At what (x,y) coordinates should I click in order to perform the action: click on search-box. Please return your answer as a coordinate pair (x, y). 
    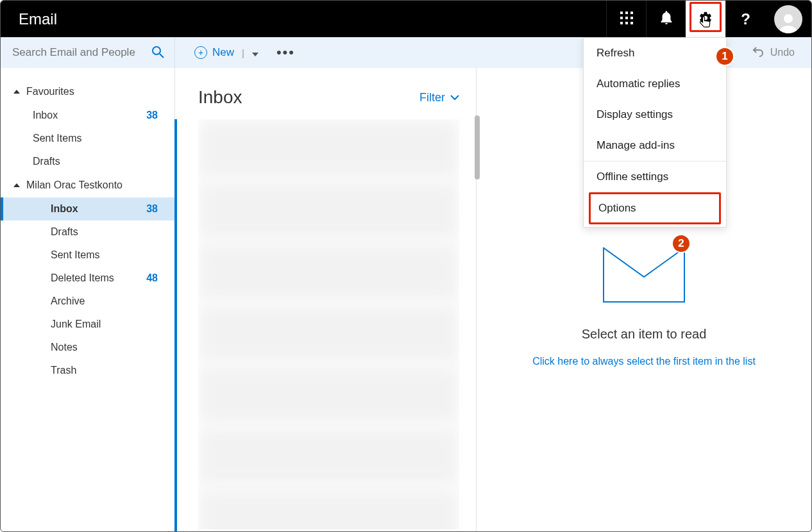
    Looking at the image, I should click on (88, 53).